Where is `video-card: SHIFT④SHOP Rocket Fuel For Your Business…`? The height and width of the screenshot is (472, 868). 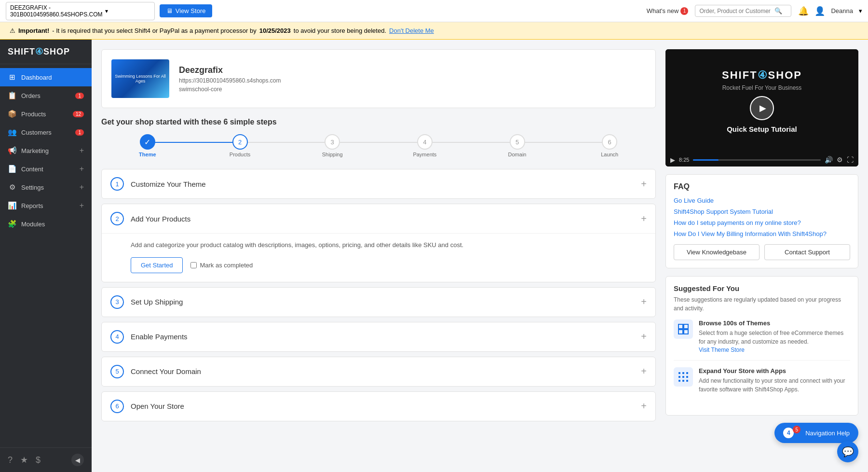
video-card: SHIFT④SHOP Rocket Fuel For Your Business… is located at coordinates (762, 108).